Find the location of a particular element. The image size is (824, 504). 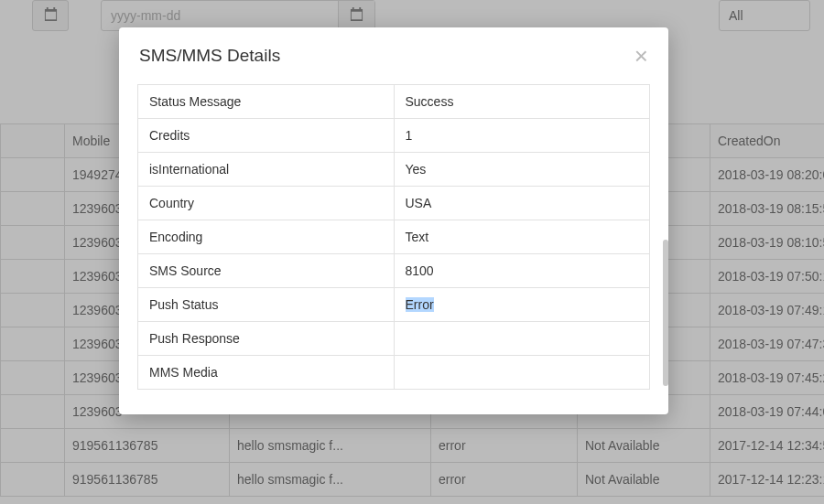

value-encoding: Text is located at coordinates (522, 238).